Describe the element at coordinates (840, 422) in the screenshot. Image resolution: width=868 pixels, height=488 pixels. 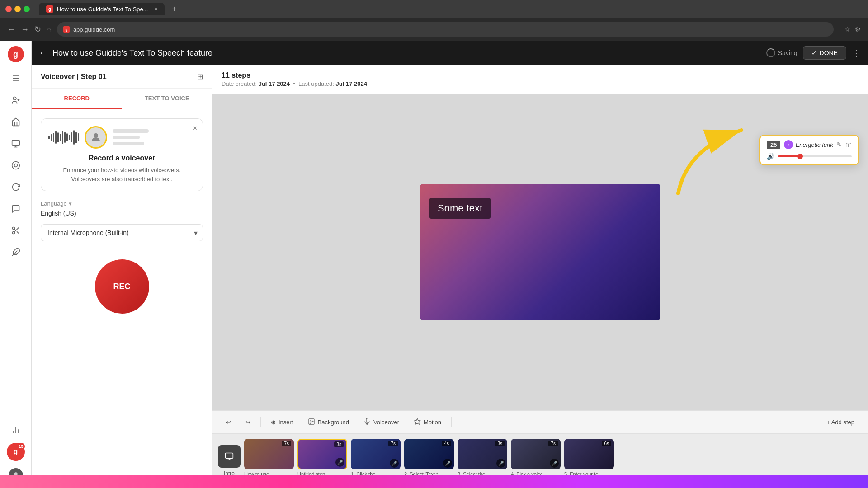
I see `add-step-button: + Add step` at that location.